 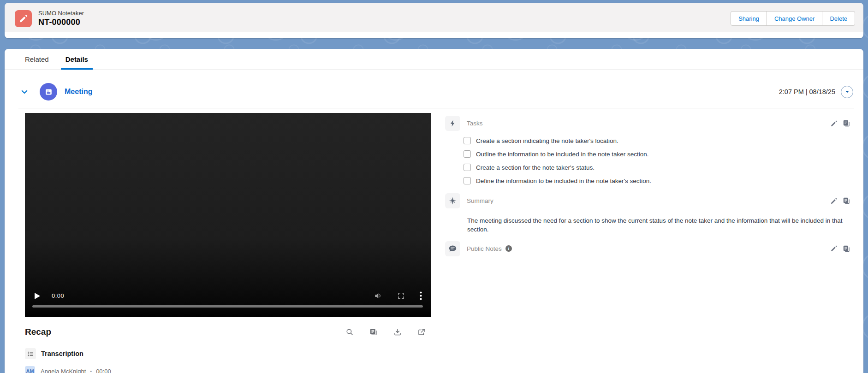 What do you see at coordinates (62, 354) in the screenshot?
I see `transcription-label: Transcription` at bounding box center [62, 354].